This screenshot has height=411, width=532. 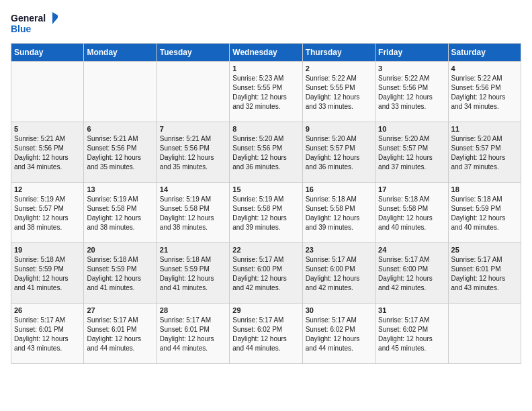 What do you see at coordinates (339, 189) in the screenshot?
I see `day-number: 16` at bounding box center [339, 189].